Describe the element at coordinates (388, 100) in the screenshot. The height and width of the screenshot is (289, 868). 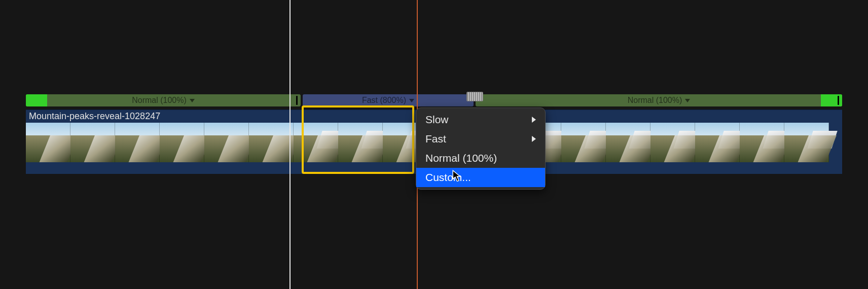
I see `retiming-segment-fast: Fast (800%)` at that location.